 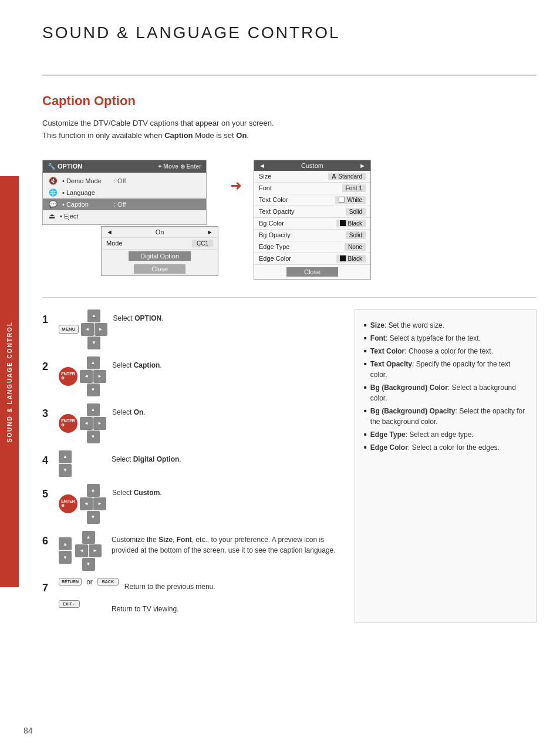 I want to click on custom-row-font: Font Font 1, so click(x=312, y=189).